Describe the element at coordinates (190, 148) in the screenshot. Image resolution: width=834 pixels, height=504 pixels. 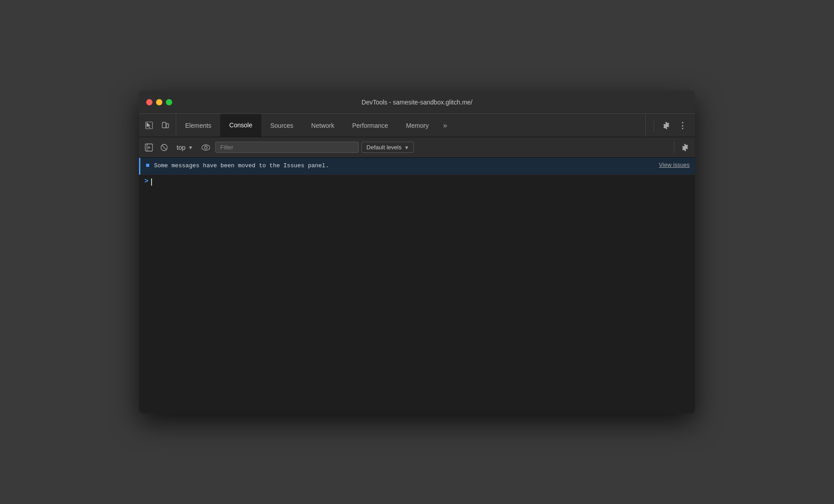
I see `dropdown-arrow-icon: ▼` at that location.